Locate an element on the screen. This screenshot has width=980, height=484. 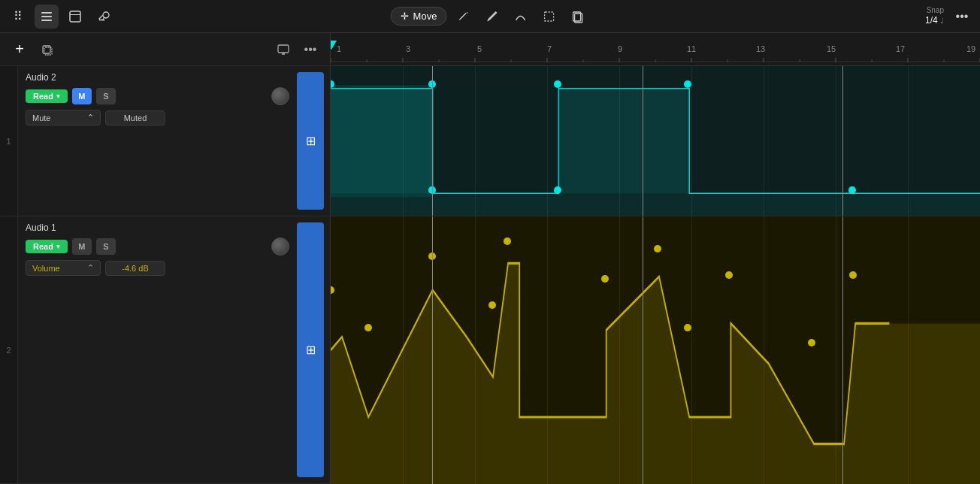
read-button-audio1: Read ▾ is located at coordinates (47, 247).